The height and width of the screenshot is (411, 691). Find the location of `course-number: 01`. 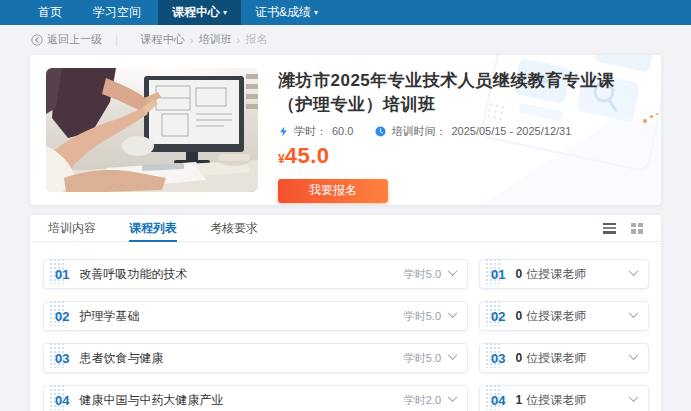

course-number: 01 is located at coordinates (62, 274).